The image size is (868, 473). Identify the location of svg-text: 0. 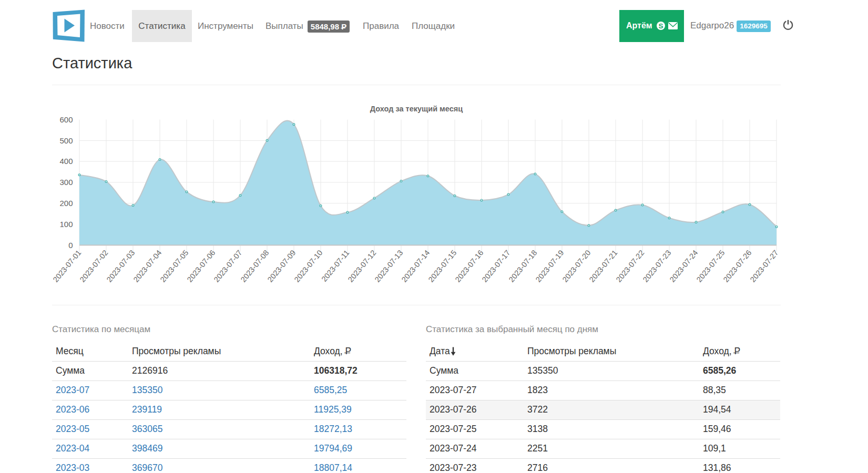
(70, 245).